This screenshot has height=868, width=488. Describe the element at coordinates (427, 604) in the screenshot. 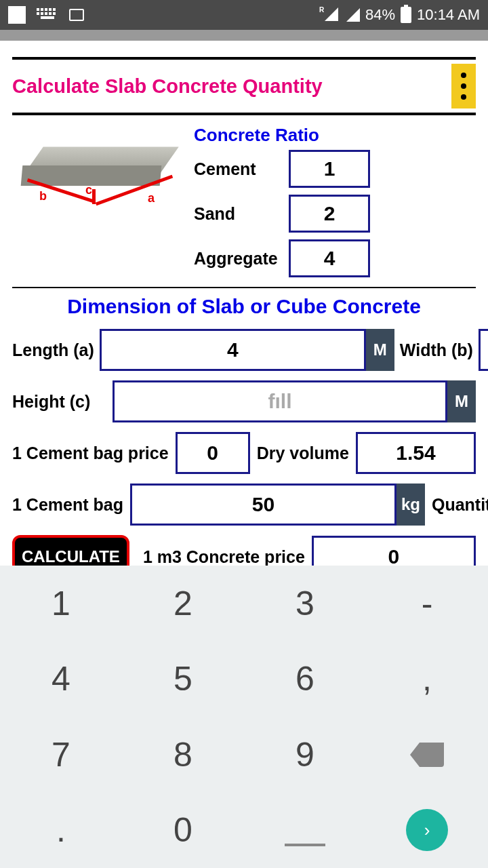

I see `key-minus: -` at that location.